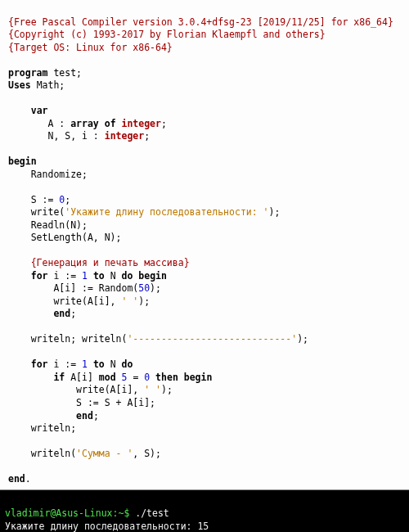  Describe the element at coordinates (56, 136) in the screenshot. I see `var-nsi-pre: N, S, i :` at that location.